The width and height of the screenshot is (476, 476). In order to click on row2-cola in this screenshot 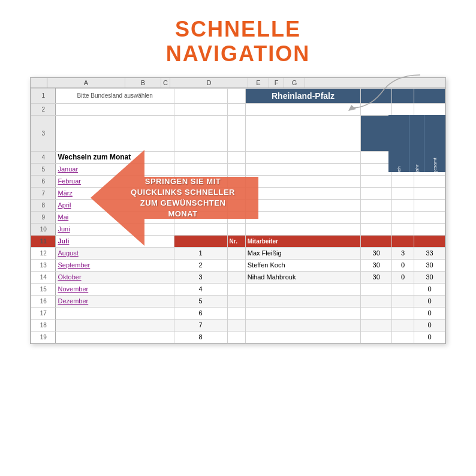, I will do `click(115, 109)`.